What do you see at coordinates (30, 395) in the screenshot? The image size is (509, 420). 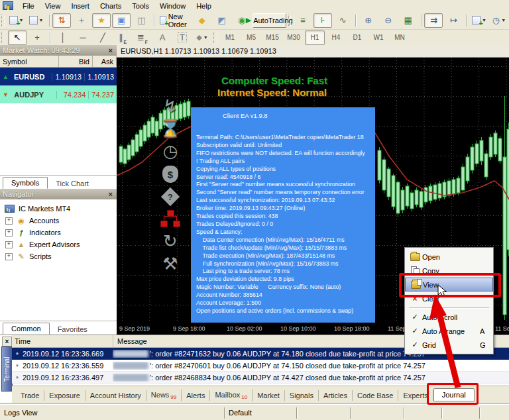 I see `terminal-tab: Trade` at bounding box center [30, 395].